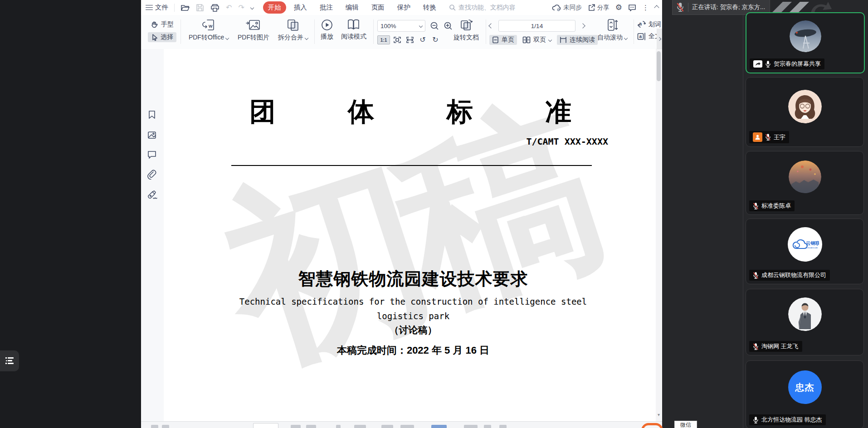 This screenshot has height=428, width=868. I want to click on tab-home: 开始, so click(275, 7).